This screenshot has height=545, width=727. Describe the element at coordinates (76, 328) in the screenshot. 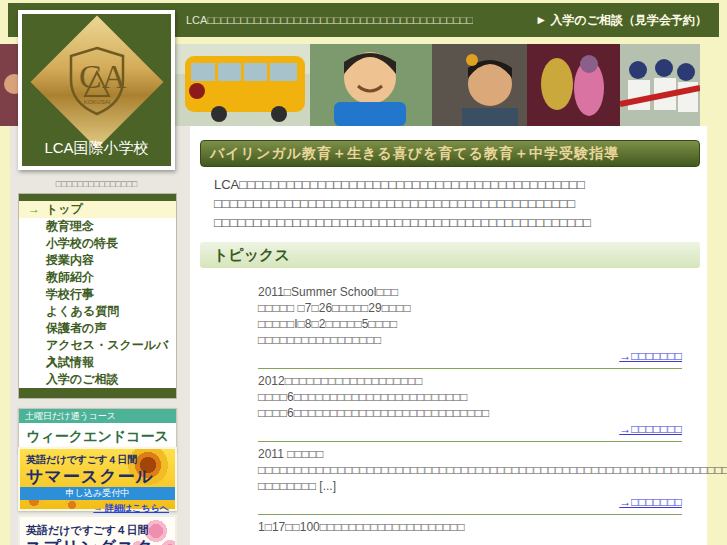

I see `menu-item-label: 保護者の声` at that location.